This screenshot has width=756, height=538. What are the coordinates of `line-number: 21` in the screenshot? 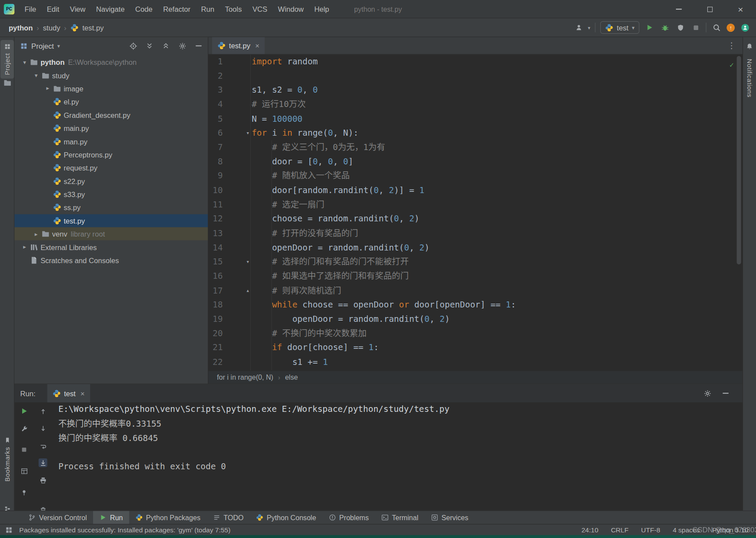 It's located at (216, 348).